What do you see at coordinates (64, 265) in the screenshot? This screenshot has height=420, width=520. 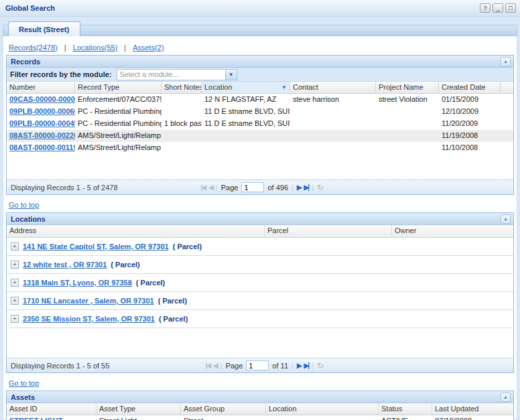 I see `address-link: 12 white test , OR 97301` at bounding box center [64, 265].